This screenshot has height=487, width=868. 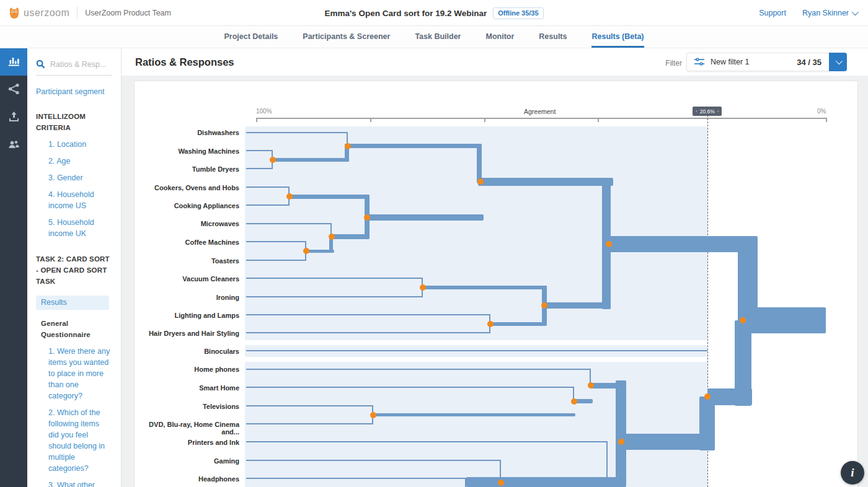 I want to click on bar-chart-icon, so click(x=14, y=62).